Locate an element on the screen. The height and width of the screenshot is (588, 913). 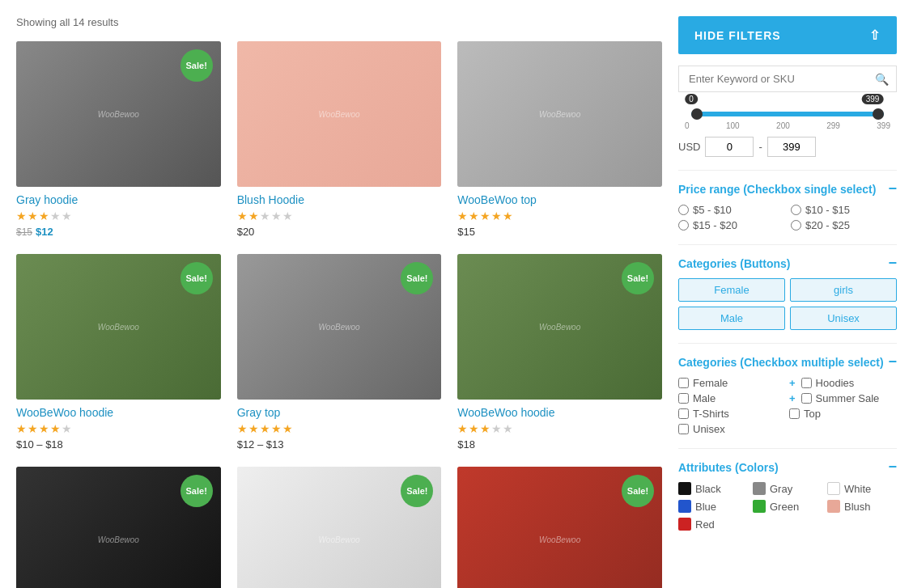
price-option-5-10: $5 - $10 is located at coordinates (732, 210).